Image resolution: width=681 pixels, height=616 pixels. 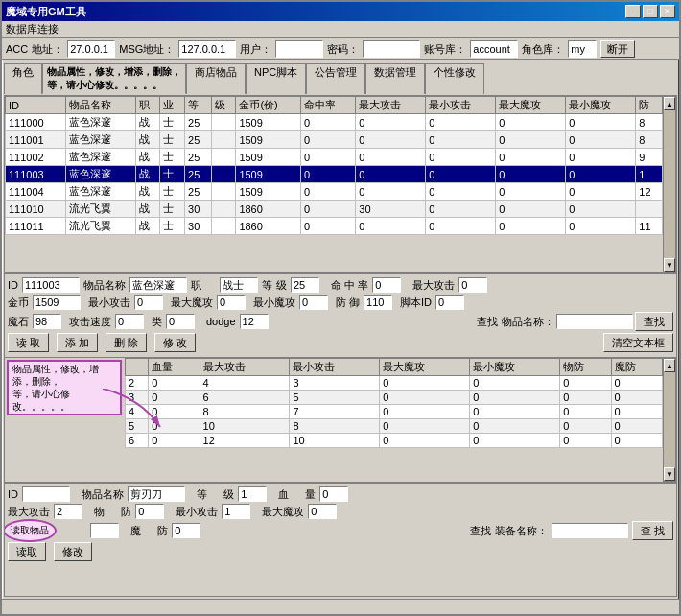 I want to click on read-button: 读 取, so click(x=29, y=343).